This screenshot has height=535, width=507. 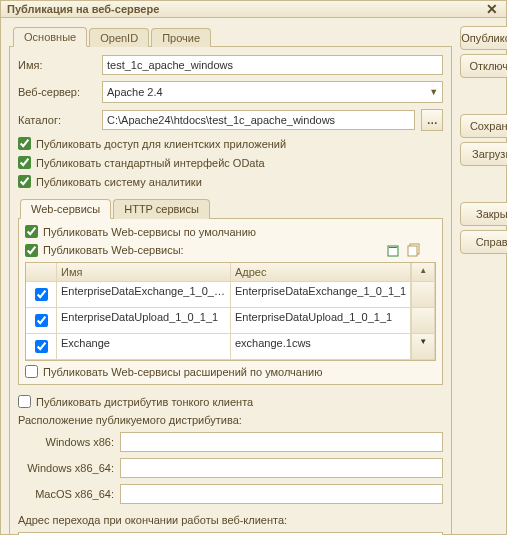 I want to click on subtab-httpservices: HTTP сервисы, so click(x=162, y=209).